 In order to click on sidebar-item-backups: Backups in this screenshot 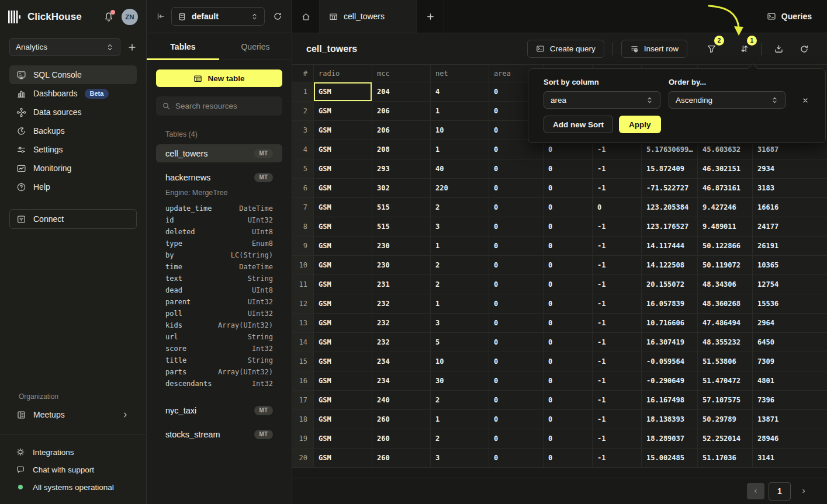, I will do `click(73, 131)`.